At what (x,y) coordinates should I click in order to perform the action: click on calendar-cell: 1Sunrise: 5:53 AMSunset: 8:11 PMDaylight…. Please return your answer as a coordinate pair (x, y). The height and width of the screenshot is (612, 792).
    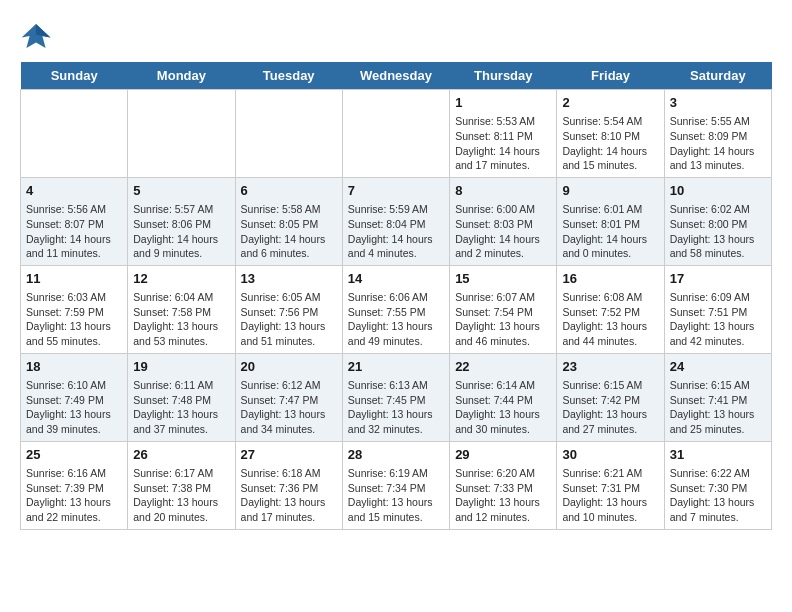
    Looking at the image, I should click on (504, 134).